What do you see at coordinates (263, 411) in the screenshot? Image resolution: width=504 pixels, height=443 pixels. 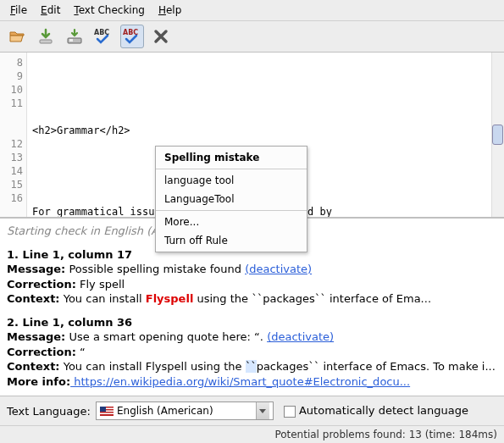 I see `chevron-down-icon` at bounding box center [263, 411].